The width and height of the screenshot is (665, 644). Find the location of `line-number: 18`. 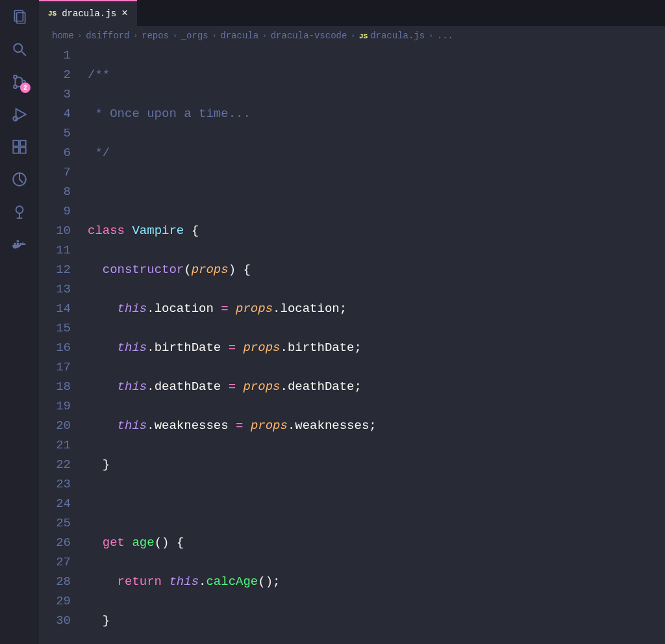

line-number: 18 is located at coordinates (55, 387).